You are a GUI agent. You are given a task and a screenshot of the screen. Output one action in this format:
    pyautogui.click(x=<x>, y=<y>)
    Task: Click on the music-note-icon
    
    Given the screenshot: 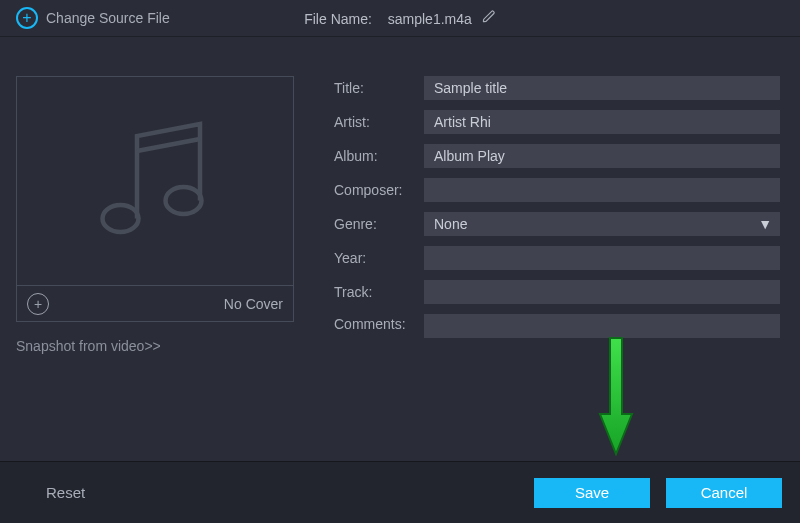 What is the action you would take?
    pyautogui.click(x=155, y=181)
    